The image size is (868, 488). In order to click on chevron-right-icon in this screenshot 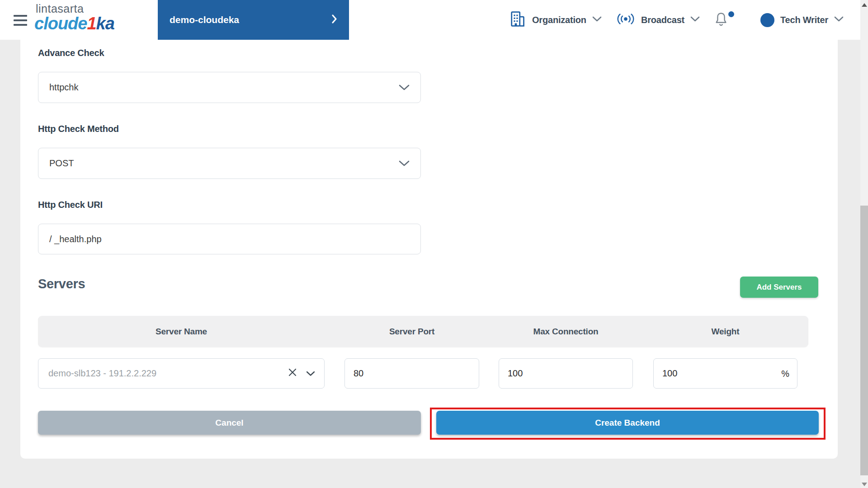, I will do `click(335, 20)`.